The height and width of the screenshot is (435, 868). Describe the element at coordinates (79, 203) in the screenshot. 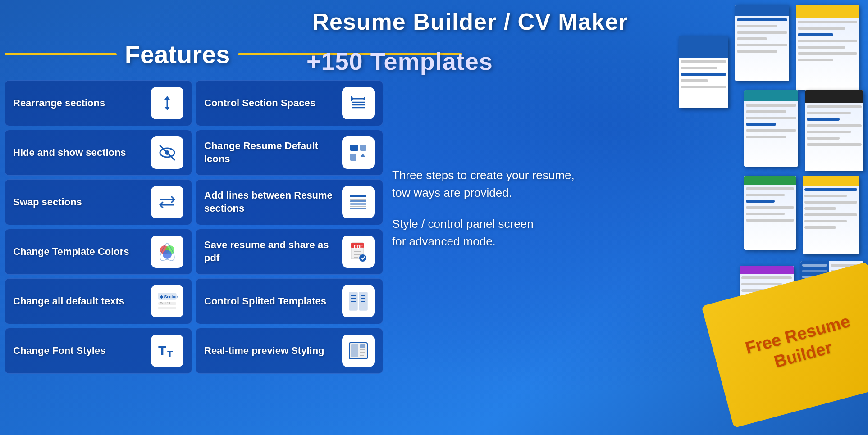

I see `feature-swap-label: Swap sections` at that location.